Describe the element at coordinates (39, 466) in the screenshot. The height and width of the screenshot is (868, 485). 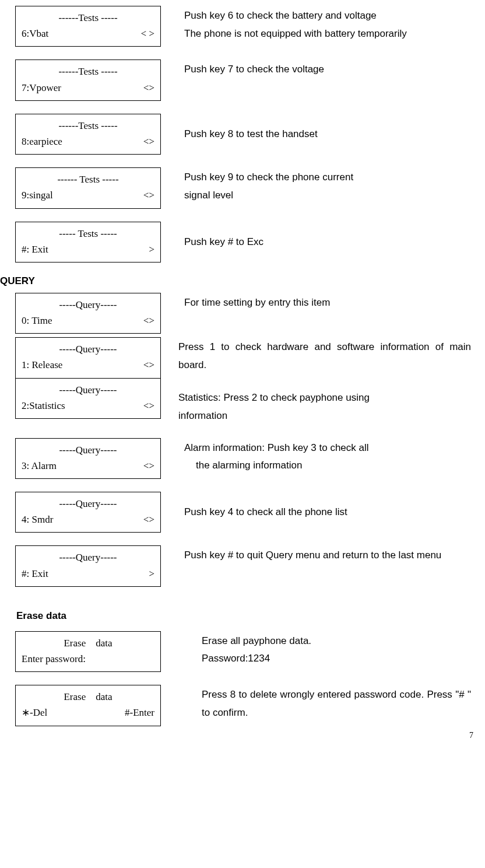
I see `lcd-left: 3: Alarm` at that location.